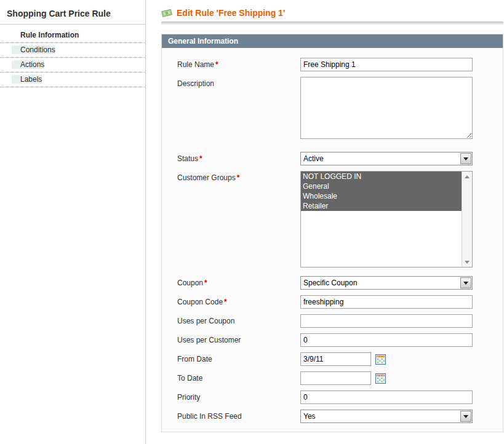 This screenshot has width=504, height=444. What do you see at coordinates (332, 41) in the screenshot?
I see `section-header: General Information` at bounding box center [332, 41].